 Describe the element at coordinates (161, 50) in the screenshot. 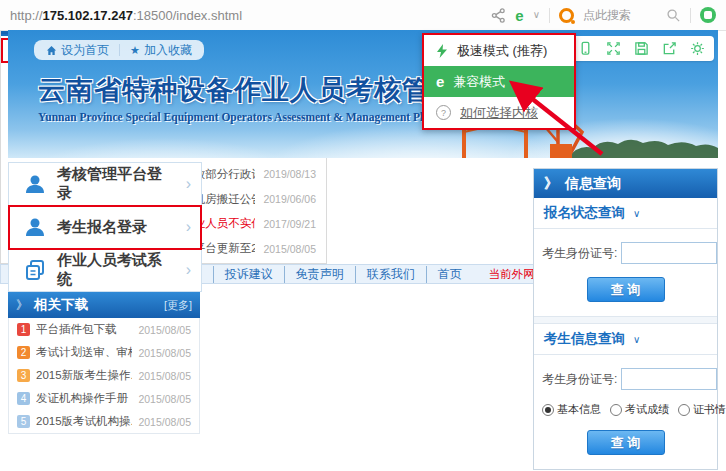

I see `add-favorite-link: ★ 加入收藏` at that location.